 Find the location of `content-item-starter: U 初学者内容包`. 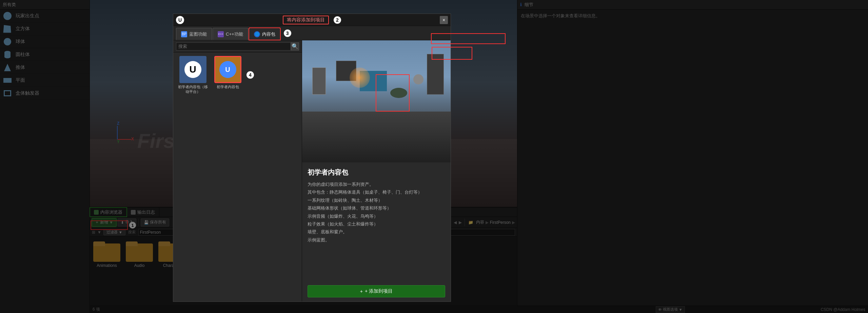

content-item-starter: U 初学者内容包 is located at coordinates (228, 75).